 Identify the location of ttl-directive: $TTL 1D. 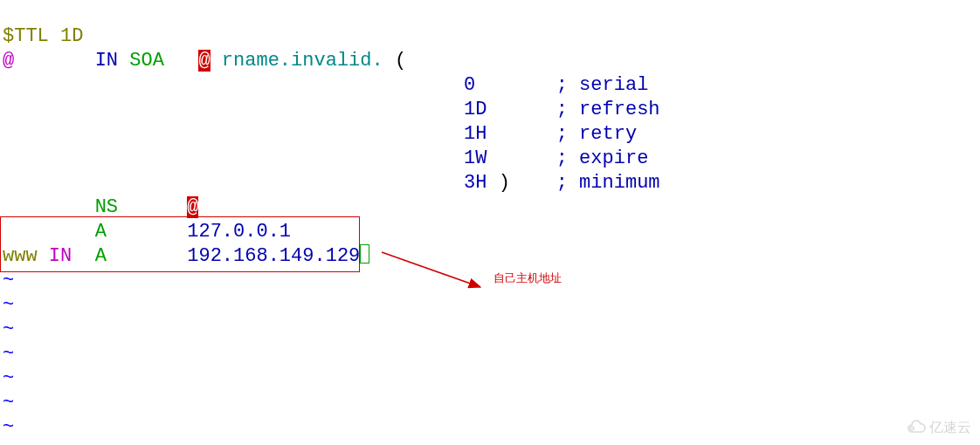
(43, 37).